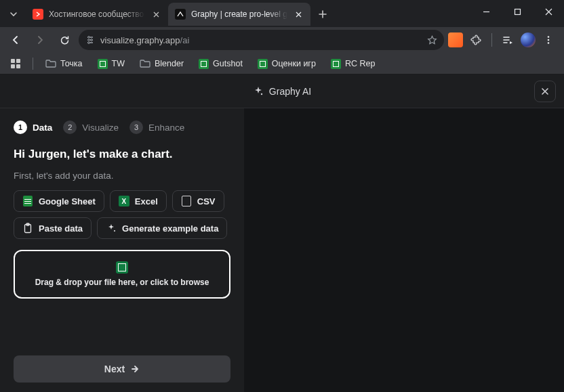  Describe the element at coordinates (118, 64) in the screenshot. I see `bookmark-label: TW` at that location.